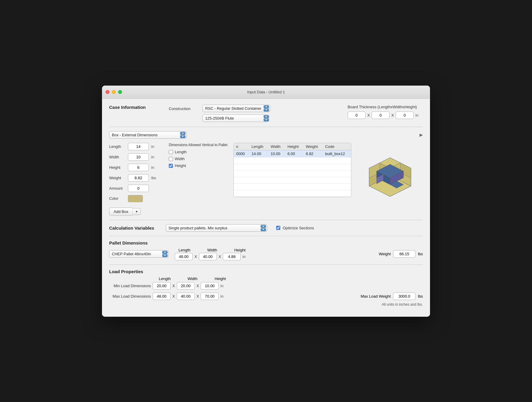 The image size is (532, 402). Describe the element at coordinates (266, 92) in the screenshot. I see `window-title: Input Data - Untitled 1` at that location.